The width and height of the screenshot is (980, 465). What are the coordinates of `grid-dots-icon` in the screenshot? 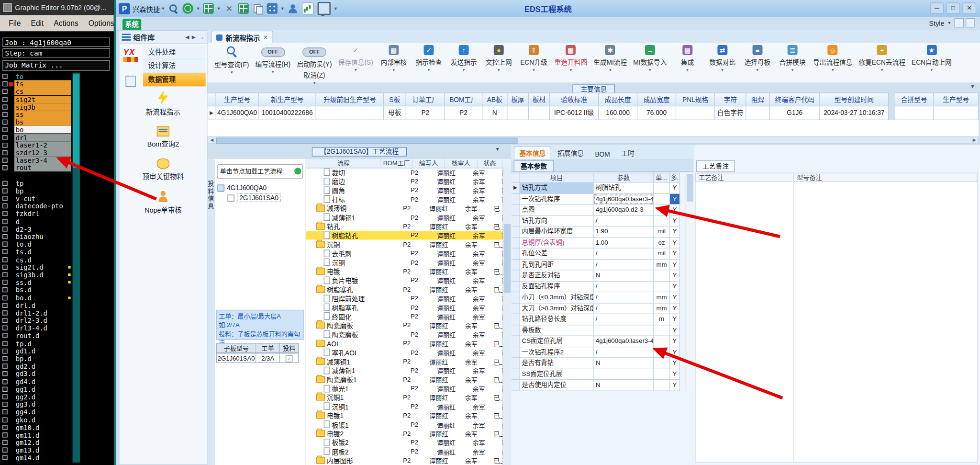 It's located at (272, 9).